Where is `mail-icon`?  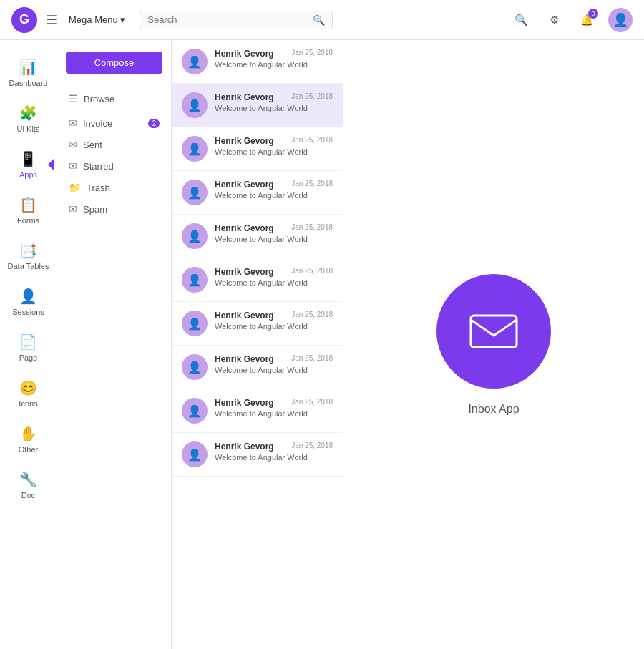
mail-icon is located at coordinates (494, 331).